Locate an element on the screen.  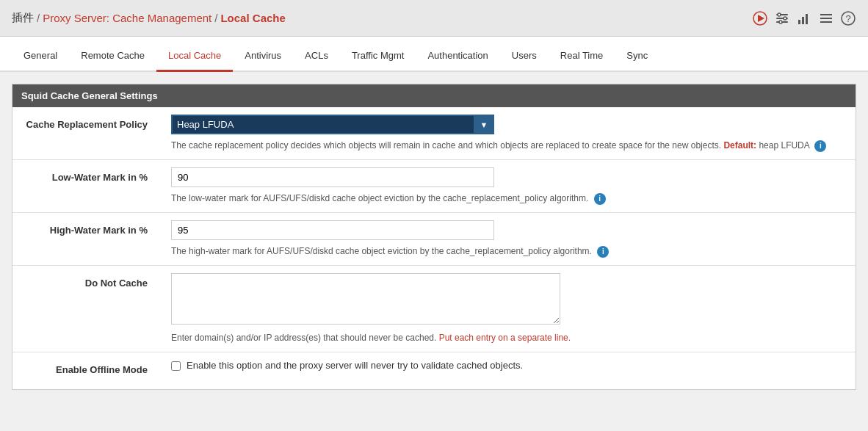
list-icon is located at coordinates (826, 18).